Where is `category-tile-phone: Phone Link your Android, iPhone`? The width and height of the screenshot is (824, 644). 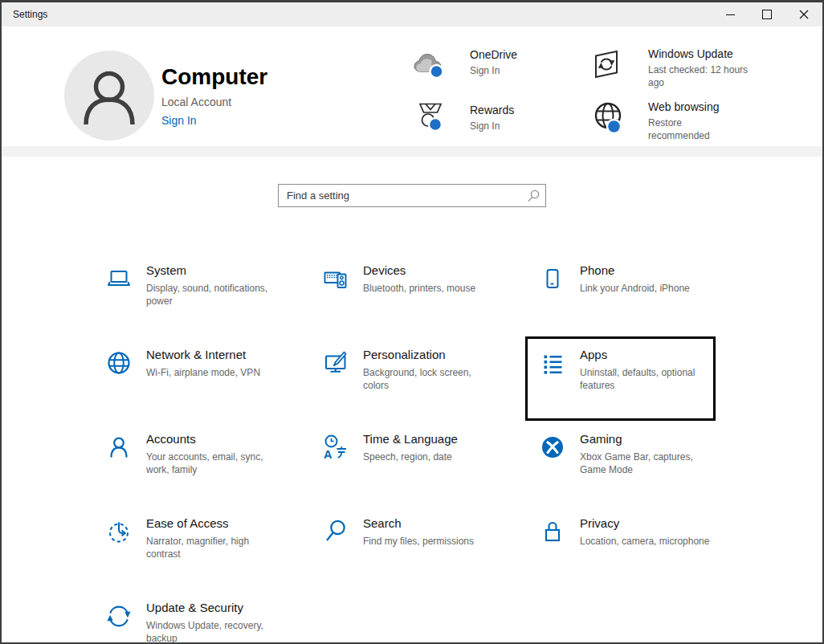 category-tile-phone: Phone Link your Android, iPhone is located at coordinates (620, 294).